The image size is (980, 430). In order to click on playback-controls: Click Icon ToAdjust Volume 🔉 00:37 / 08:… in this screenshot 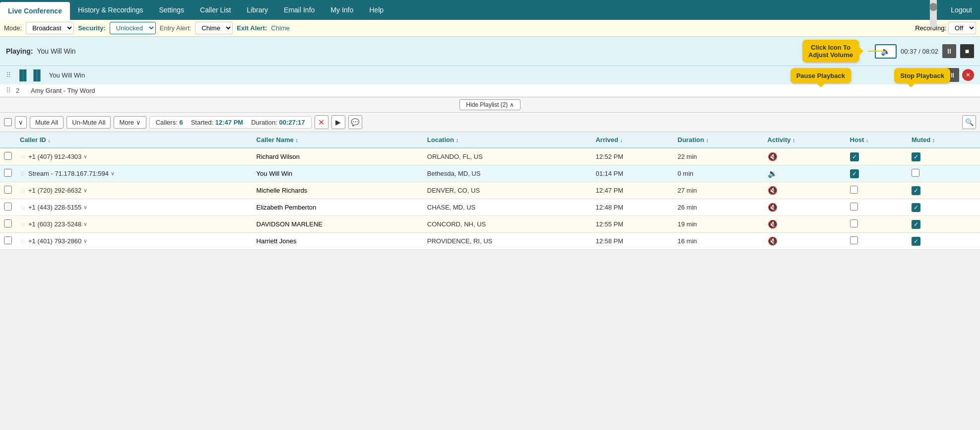, I will do `click(888, 51)`.